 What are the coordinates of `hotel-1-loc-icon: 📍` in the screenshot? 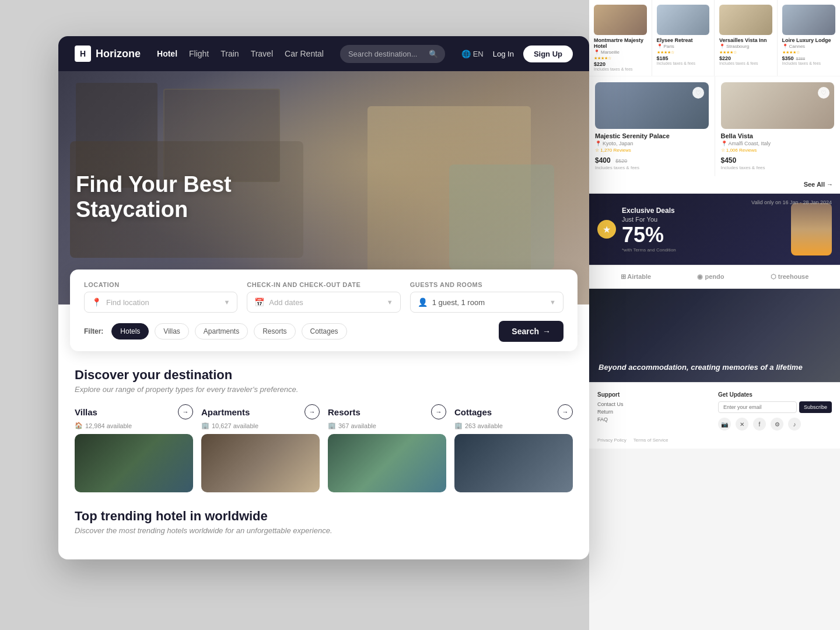 It's located at (597, 52).